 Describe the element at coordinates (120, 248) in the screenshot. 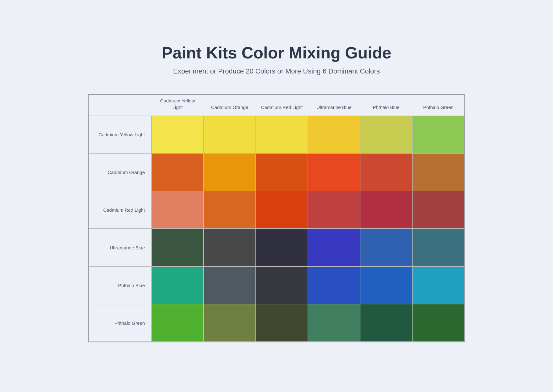

I see `row-header-3: Ultramarine Blue` at that location.